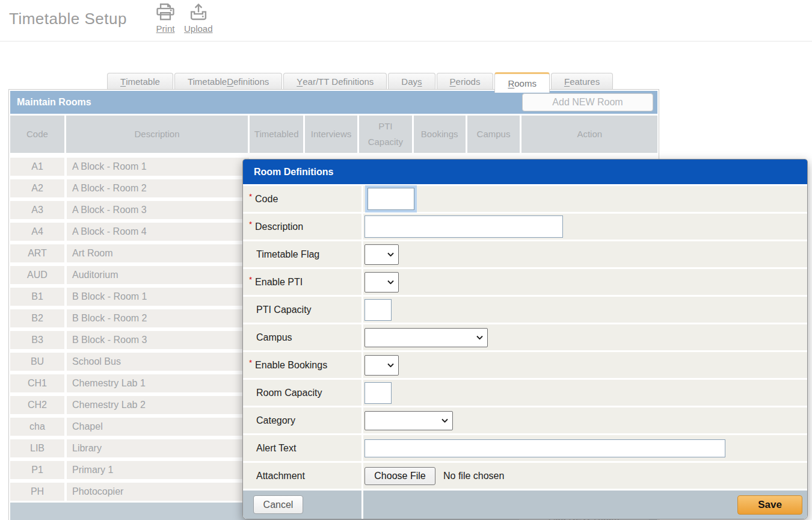 The image size is (812, 520). I want to click on field-label-campus: Campus, so click(302, 337).